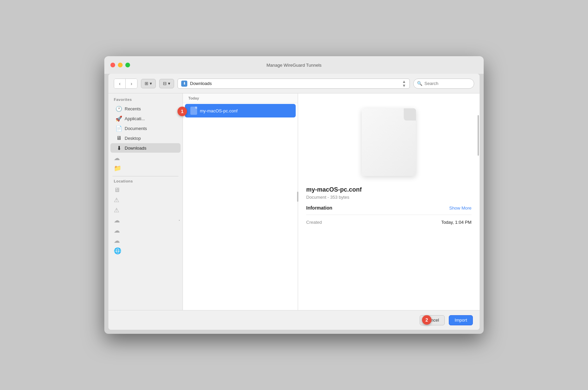  Describe the element at coordinates (389, 222) in the screenshot. I see `preview-row-created: Created Today, 1:04 PM` at that location.